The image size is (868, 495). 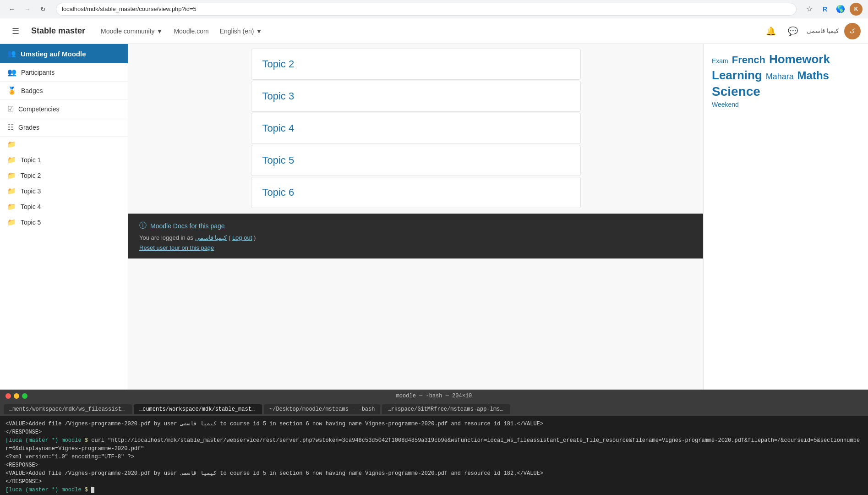 What do you see at coordinates (43, 9) in the screenshot?
I see `reload-button: ↻` at bounding box center [43, 9].